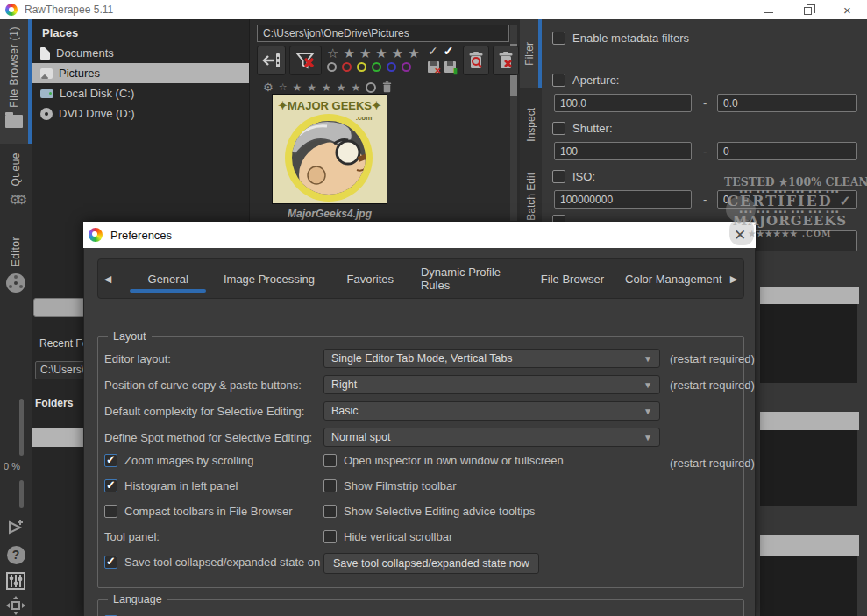  I want to click on default-complexity-dropdown: Basic ▼, so click(492, 411).